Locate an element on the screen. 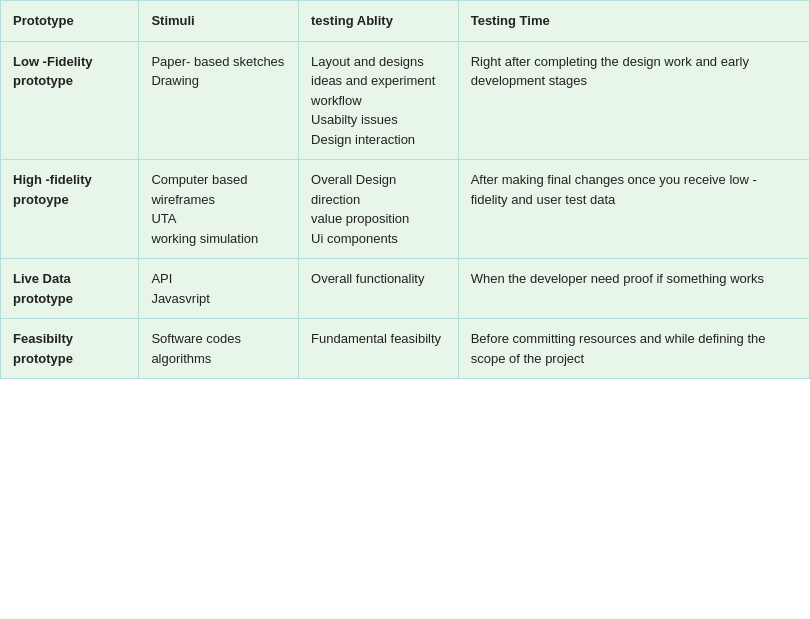 The width and height of the screenshot is (810, 619). cell-testing-1: Overall Design direction value propositi… is located at coordinates (379, 210).